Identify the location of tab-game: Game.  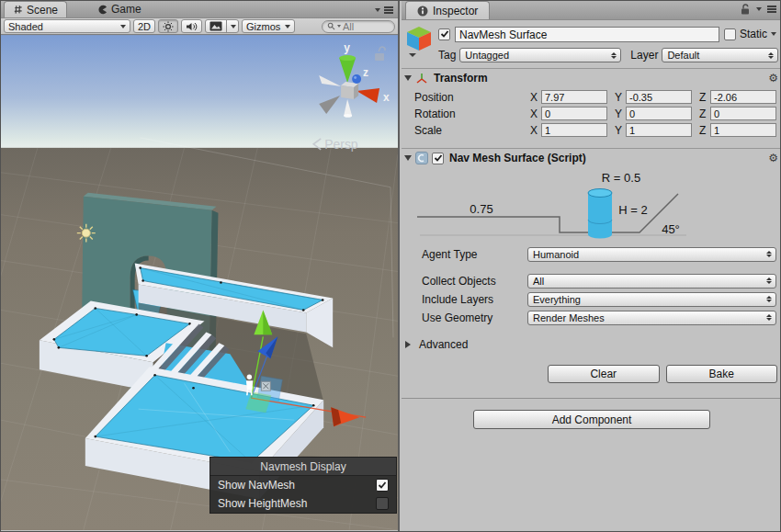
(119, 9).